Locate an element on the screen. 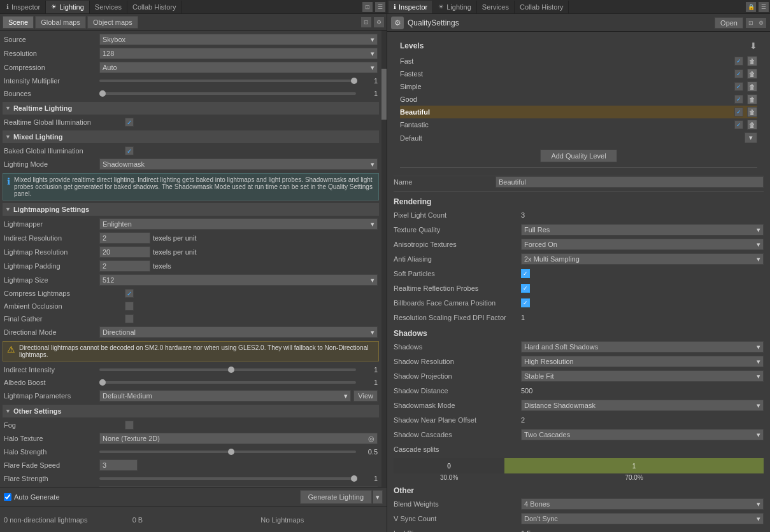  rt-probes-checkbox is located at coordinates (525, 288).